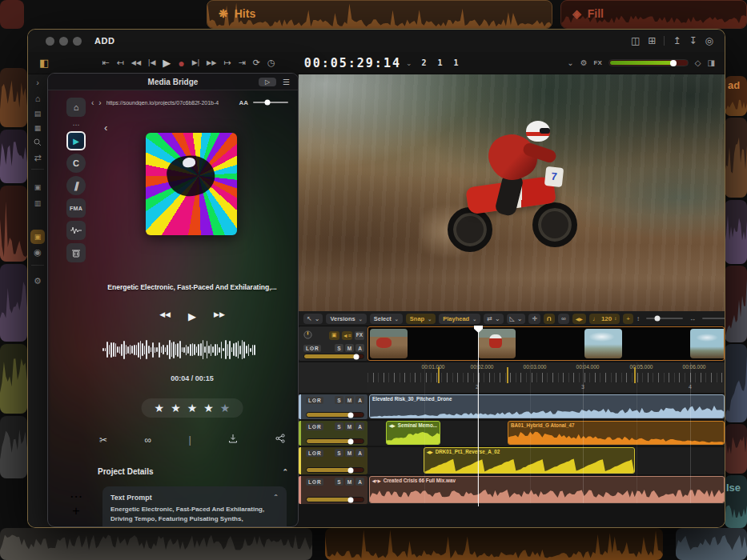 Image resolution: width=747 pixels, height=560 pixels. I want to click on add-service-button: +, so click(75, 511).